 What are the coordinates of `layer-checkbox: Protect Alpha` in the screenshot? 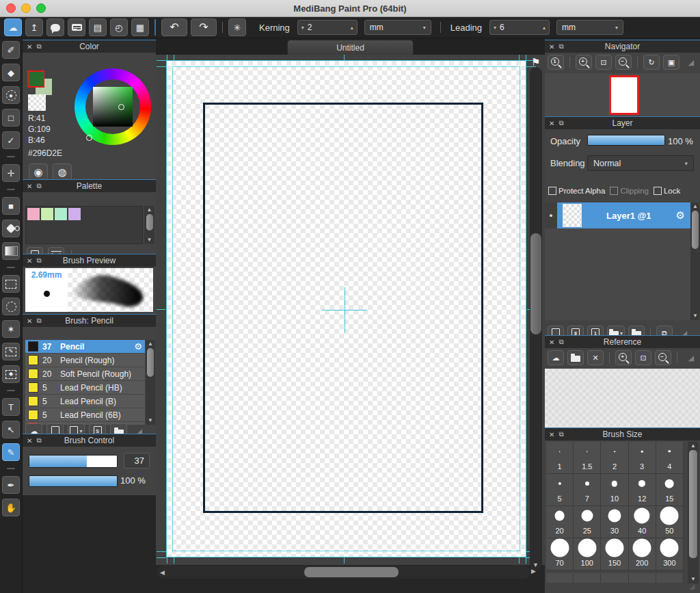 It's located at (577, 191).